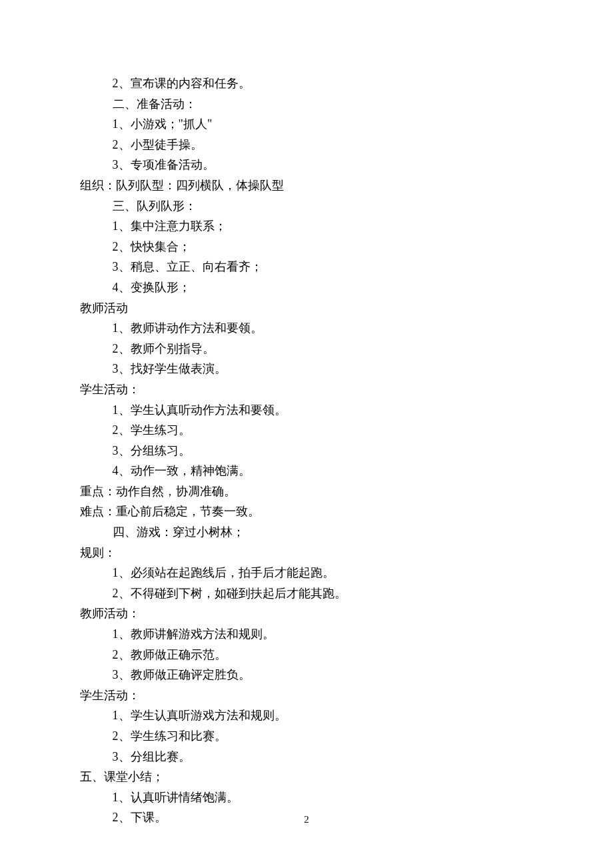 The image size is (613, 868). Describe the element at coordinates (306, 431) in the screenshot. I see `text-line: 2、学生练习。` at that location.